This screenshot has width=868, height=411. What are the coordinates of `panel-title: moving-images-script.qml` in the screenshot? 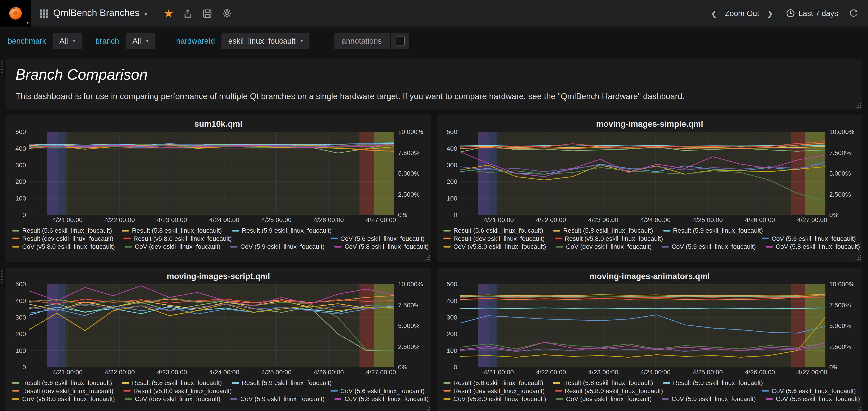 It's located at (218, 276).